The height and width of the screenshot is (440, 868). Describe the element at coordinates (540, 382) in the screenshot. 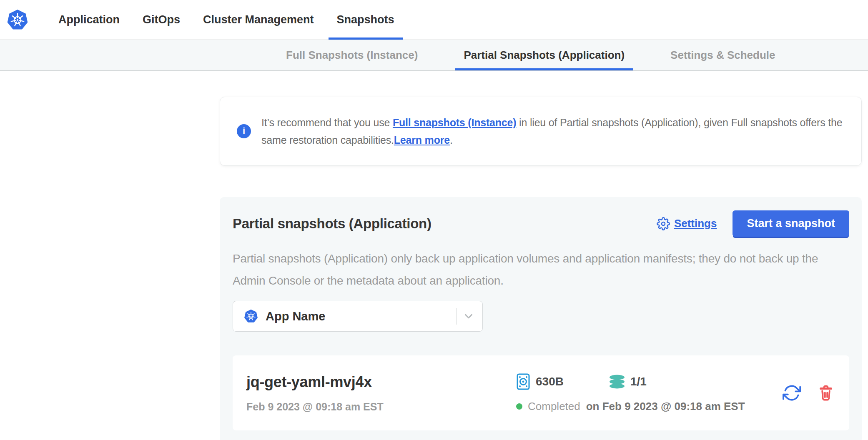

I see `snapshot-size-metric: 630B` at that location.